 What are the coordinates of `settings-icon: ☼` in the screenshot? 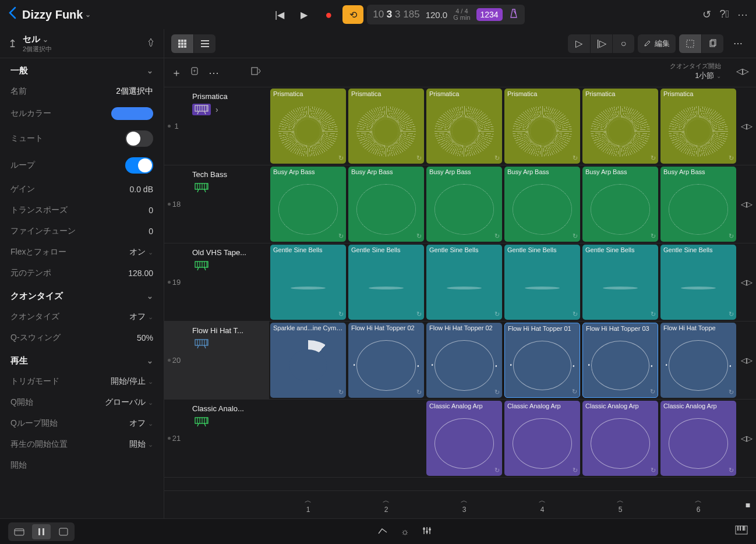 It's located at (405, 532).